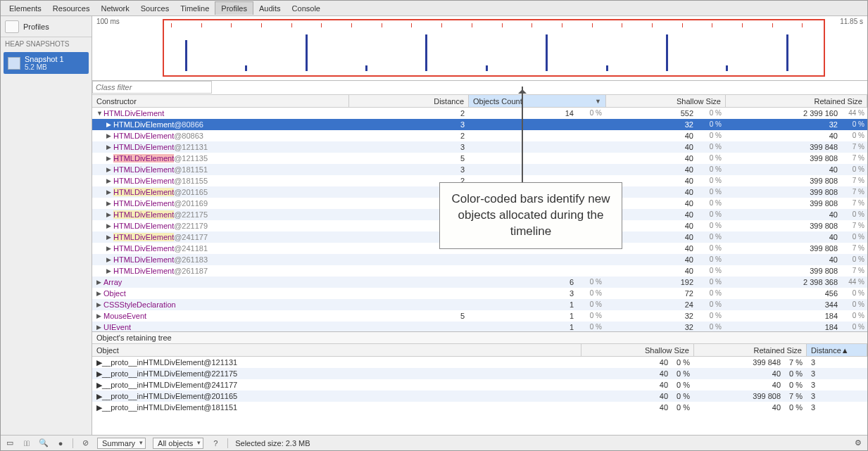 The image size is (868, 451). Describe the element at coordinates (797, 101) in the screenshot. I see `col-retained-size: Retained Size` at that location.